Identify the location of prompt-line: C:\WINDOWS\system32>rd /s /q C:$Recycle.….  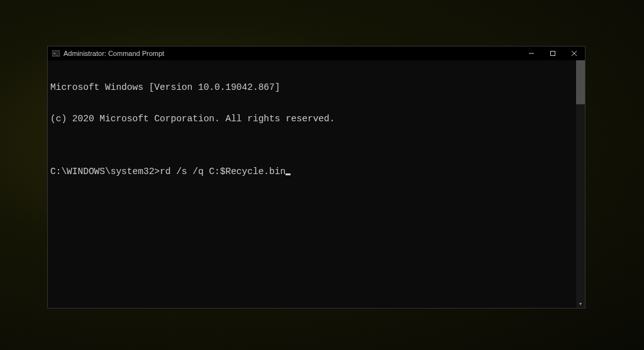
(316, 172).